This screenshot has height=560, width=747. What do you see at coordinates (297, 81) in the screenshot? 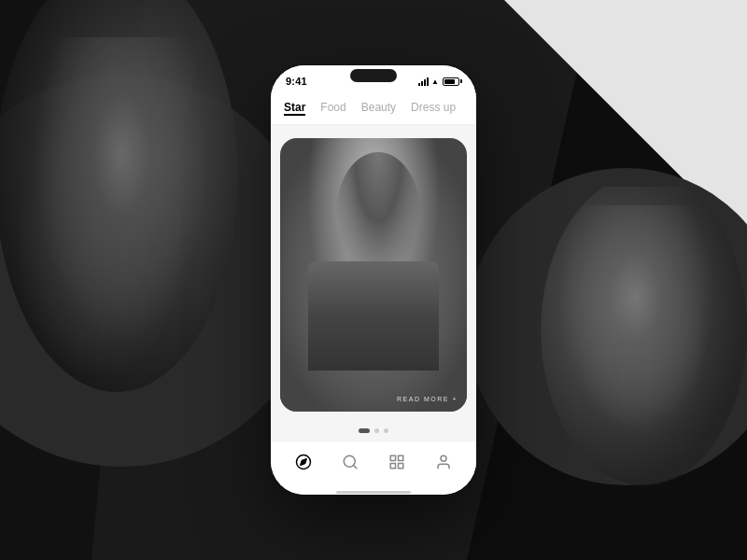
I see `status-time: 9:41` at bounding box center [297, 81].